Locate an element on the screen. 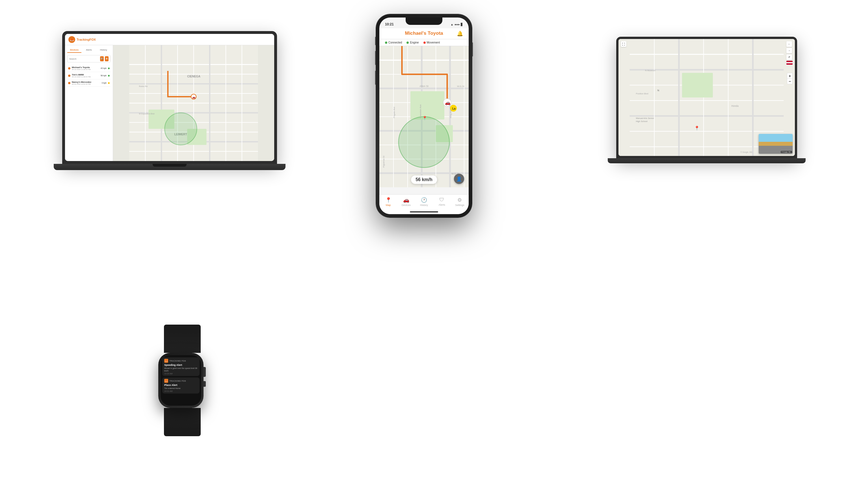 Image resolution: width=848 pixels, height=504 pixels. bell-icon: 🔔 is located at coordinates (460, 34).